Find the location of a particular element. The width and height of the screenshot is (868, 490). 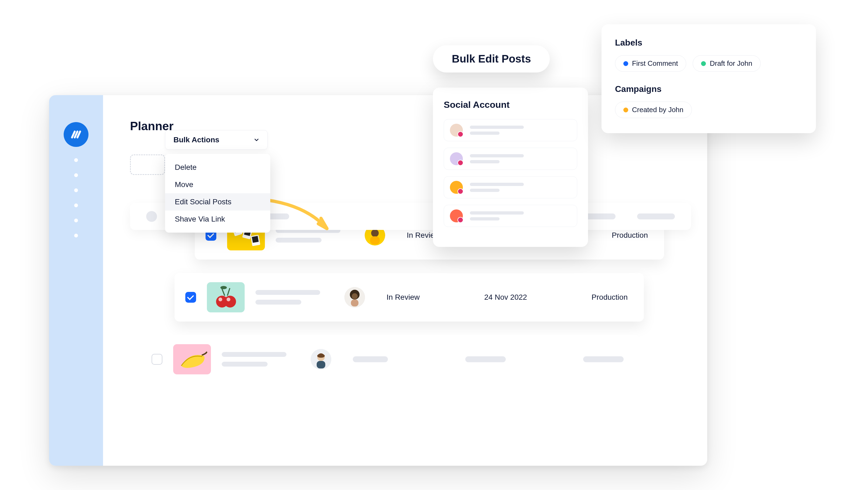

campaign-text: Created by John is located at coordinates (658, 110).